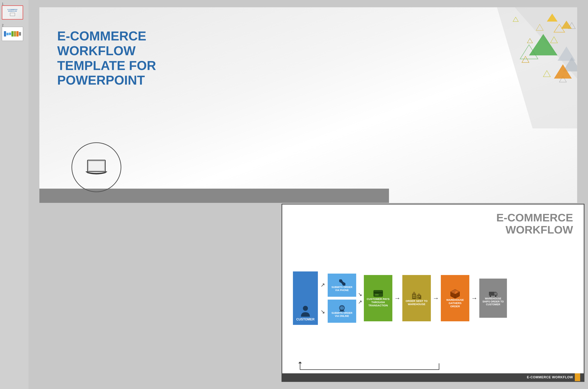 This screenshot has width=588, height=389. I want to click on arrow-pays-top: ↘, so click(360, 294).